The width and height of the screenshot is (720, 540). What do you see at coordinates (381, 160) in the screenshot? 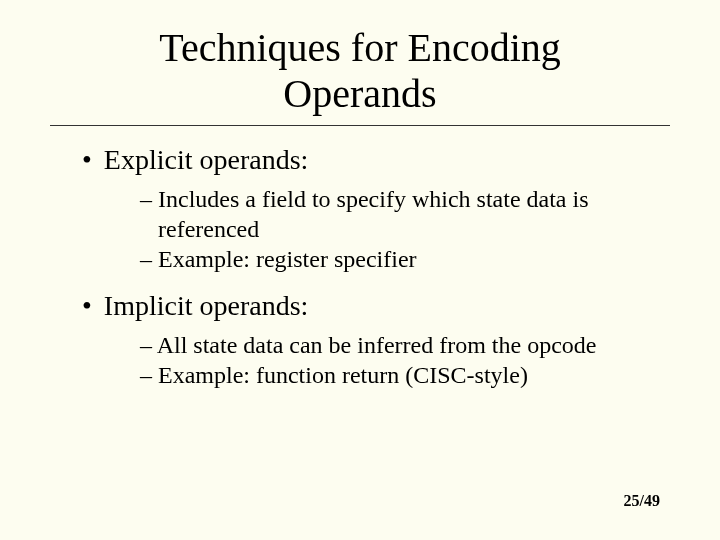
I see `bullet-item: •Explicit operands:` at bounding box center [381, 160].